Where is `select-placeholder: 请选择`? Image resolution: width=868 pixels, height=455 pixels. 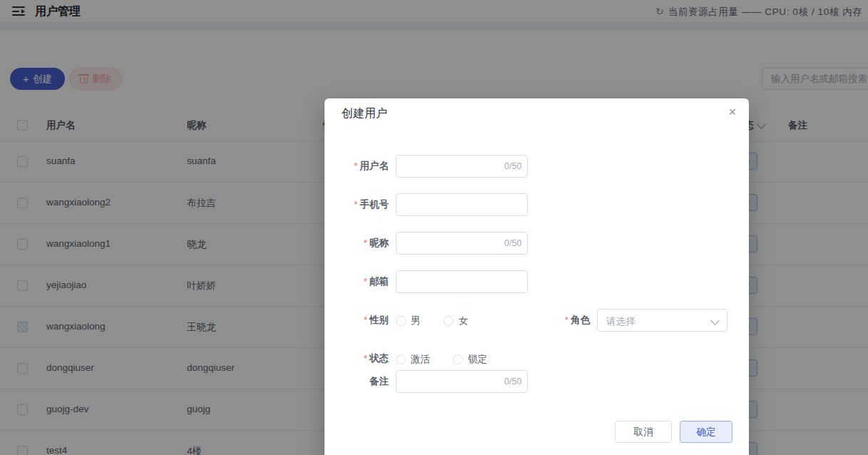
select-placeholder: 请选择 is located at coordinates (621, 322).